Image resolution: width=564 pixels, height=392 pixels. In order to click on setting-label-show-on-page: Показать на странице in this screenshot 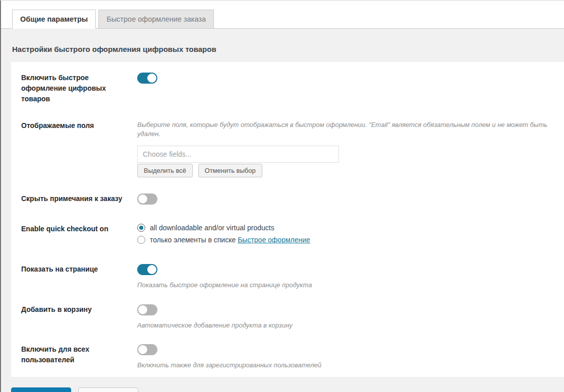, I will do `click(79, 277)`.